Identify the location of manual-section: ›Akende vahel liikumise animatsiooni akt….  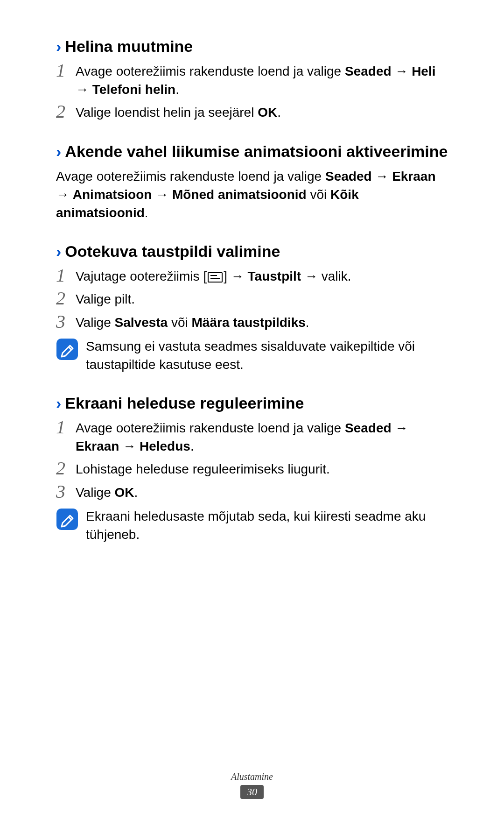
(252, 182).